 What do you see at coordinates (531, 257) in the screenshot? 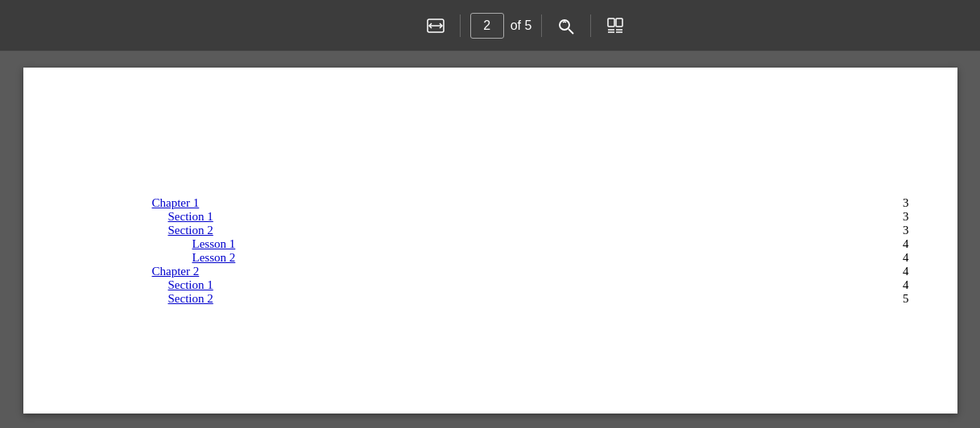
I see `toc-row: Lesson 24` at bounding box center [531, 257].